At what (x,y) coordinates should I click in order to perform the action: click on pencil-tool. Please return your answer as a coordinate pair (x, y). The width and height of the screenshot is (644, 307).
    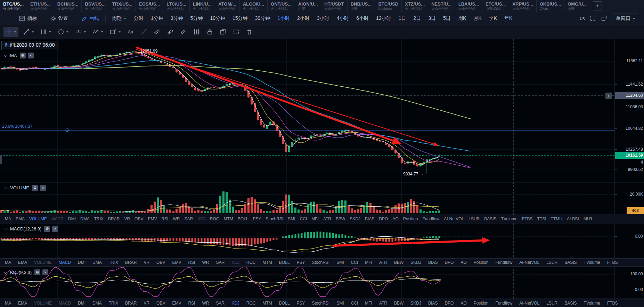
    Looking at the image, I should click on (184, 32).